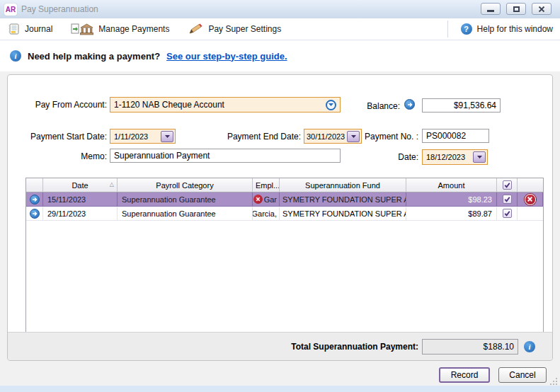 The width and height of the screenshot is (560, 392). What do you see at coordinates (447, 29) in the screenshot?
I see `toolbar-divider` at bounding box center [447, 29].